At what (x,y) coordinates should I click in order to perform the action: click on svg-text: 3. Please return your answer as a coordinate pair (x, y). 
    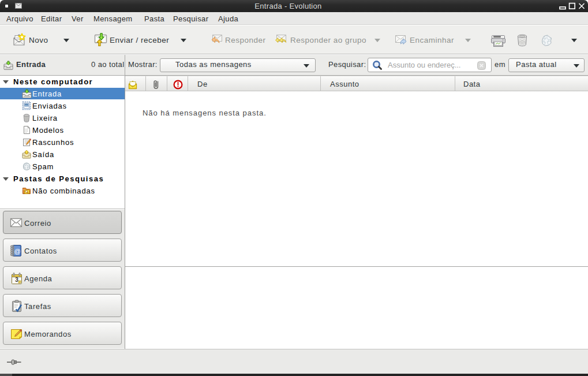
    Looking at the image, I should click on (17, 280).